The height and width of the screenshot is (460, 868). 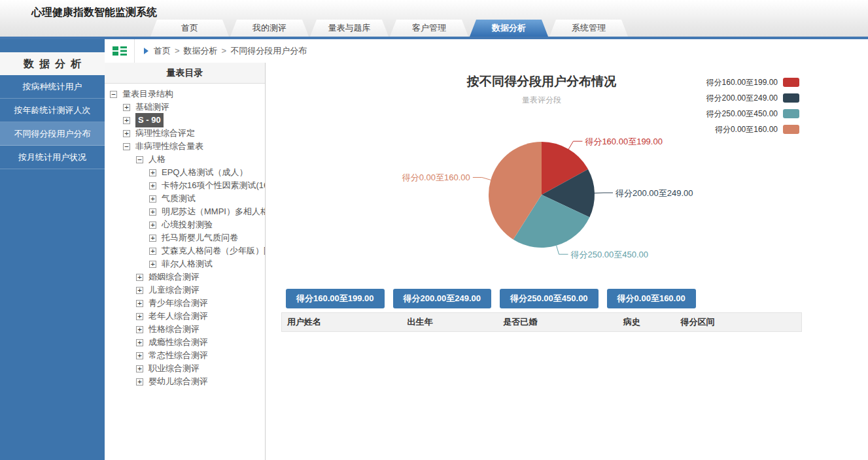 I want to click on tree-node-label: 心境投射测验, so click(x=187, y=225).